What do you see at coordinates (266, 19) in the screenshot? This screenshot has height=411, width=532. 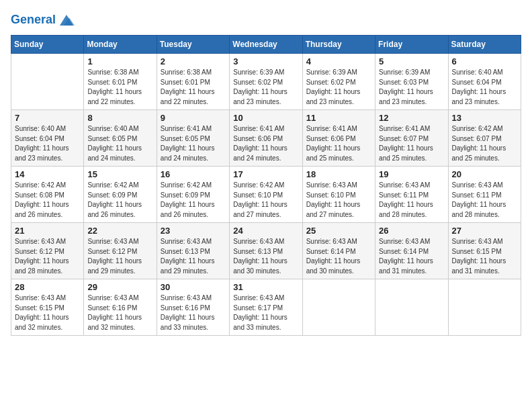 I see `header: General` at bounding box center [266, 19].